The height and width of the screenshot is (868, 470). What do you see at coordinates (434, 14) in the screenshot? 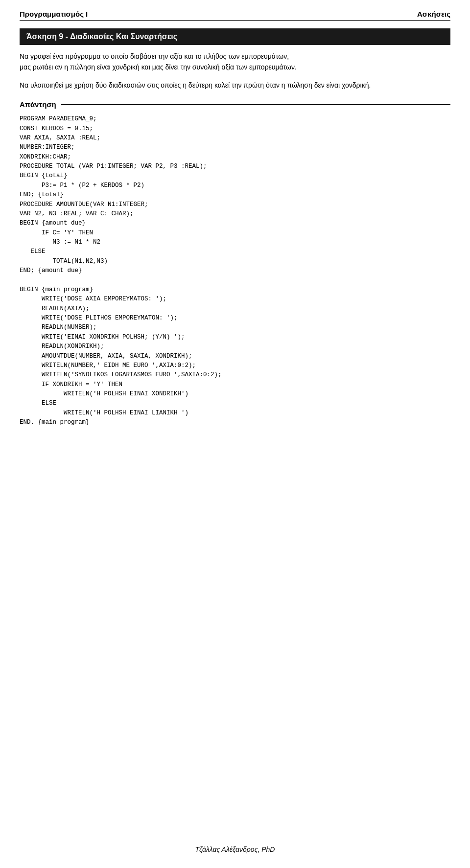
I see `section-label: Ασκήσεις` at bounding box center [434, 14].